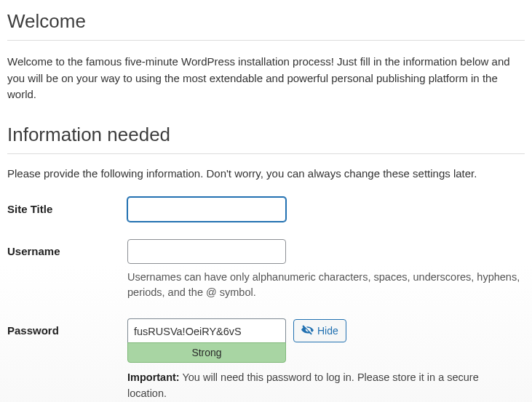  Describe the element at coordinates (67, 206) in the screenshot. I see `site-title-label: Site Title` at that location.